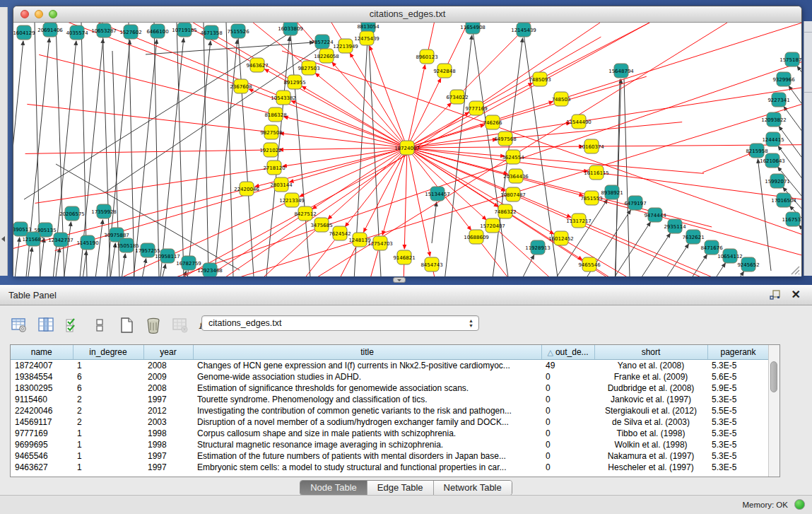  I want to click on cell-title: Estimation of the future numbers of pati…, so click(367, 456).